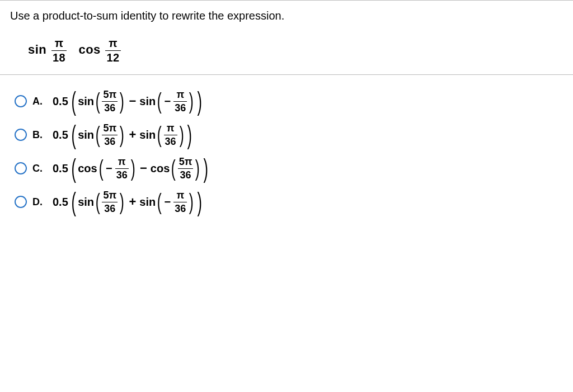 Image resolution: width=573 pixels, height=392 pixels. What do you see at coordinates (294, 135) in the screenshot?
I see `option-b: B. 0.5 ( sin ( 5π 36 ) + sin ( π 36` at bounding box center [294, 135].